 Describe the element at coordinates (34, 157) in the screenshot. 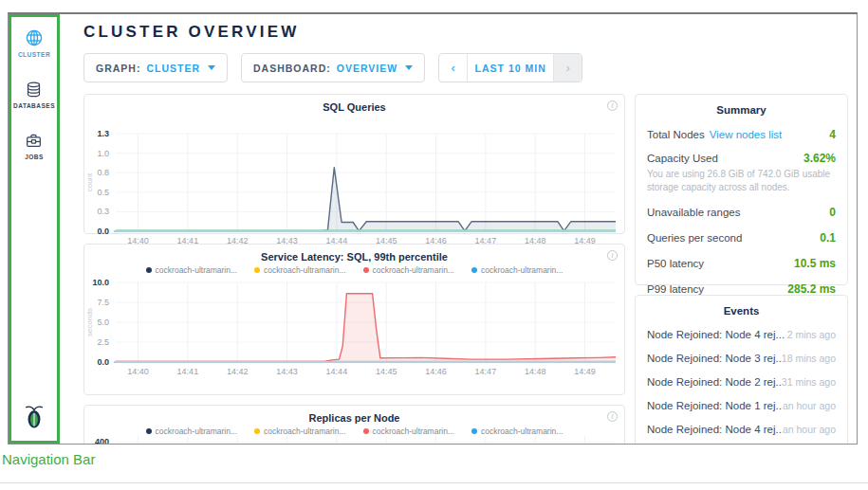

I see `sidebar-item-label: JOBS` at that location.